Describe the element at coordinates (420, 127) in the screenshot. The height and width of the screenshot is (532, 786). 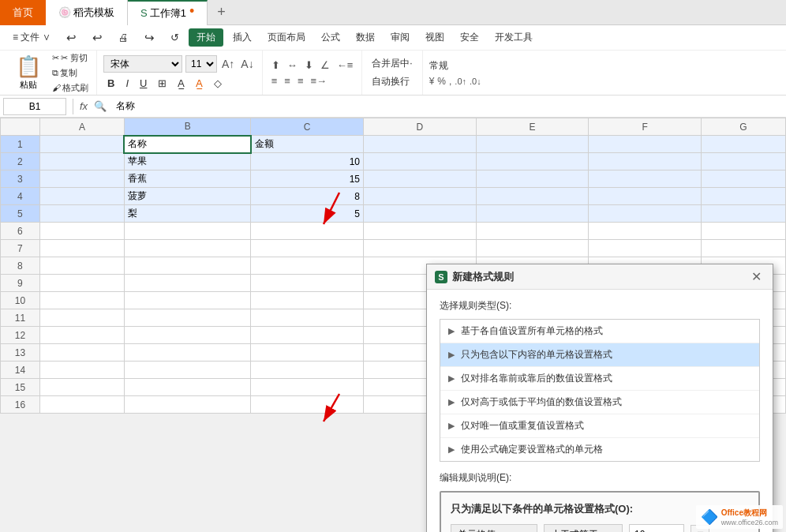
I see `col-header-d: D` at that location.